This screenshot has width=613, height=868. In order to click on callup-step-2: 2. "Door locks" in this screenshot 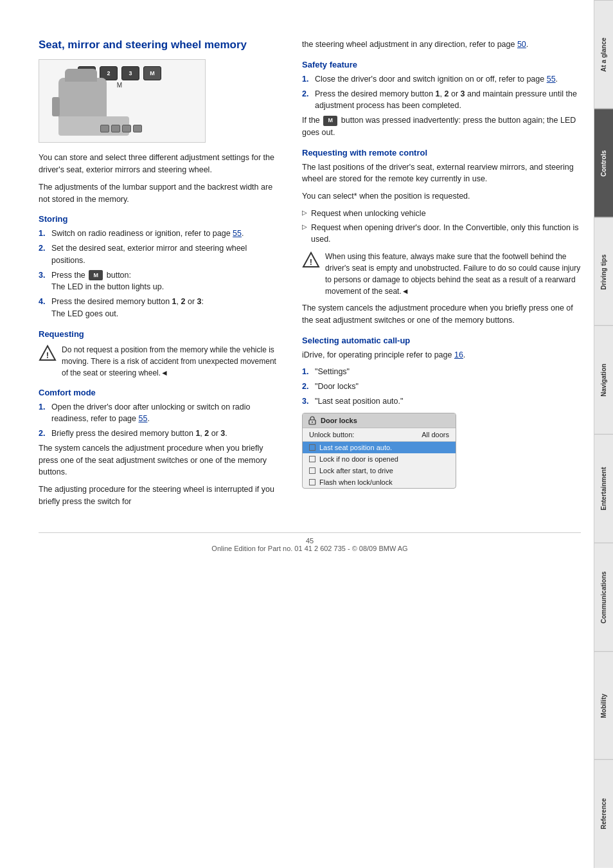, I will do `click(441, 387)`.